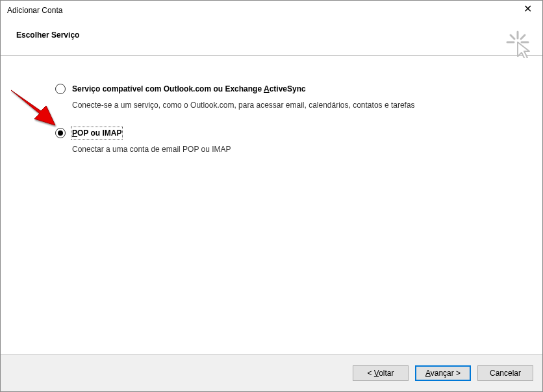 This screenshot has height=392, width=543. What do you see at coordinates (60, 89) in the screenshot?
I see `radio-outlook` at bounding box center [60, 89].